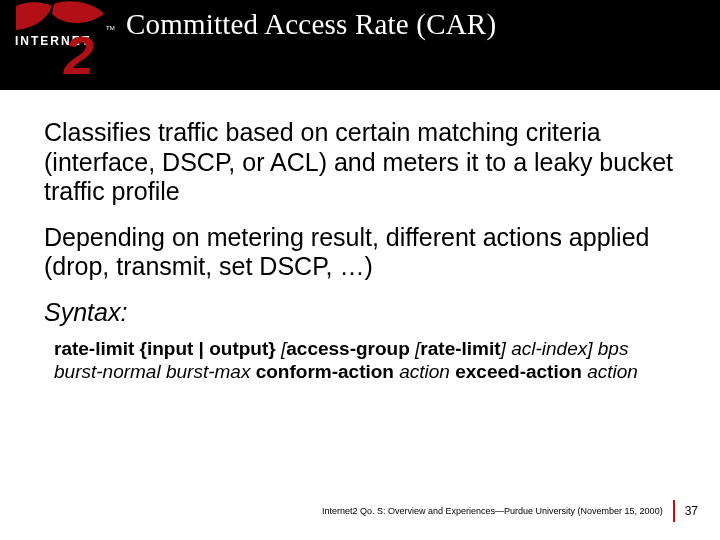 Image resolution: width=720 pixels, height=540 pixels. What do you see at coordinates (324, 372) in the screenshot?
I see `code-kw-conform: conform-action` at bounding box center [324, 372].